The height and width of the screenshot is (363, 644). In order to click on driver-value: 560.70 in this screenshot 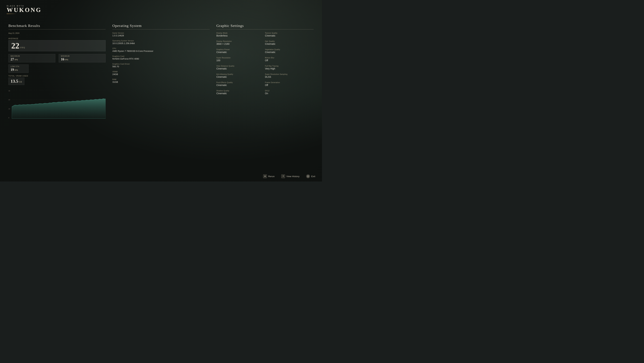, I will do `click(161, 67)`.